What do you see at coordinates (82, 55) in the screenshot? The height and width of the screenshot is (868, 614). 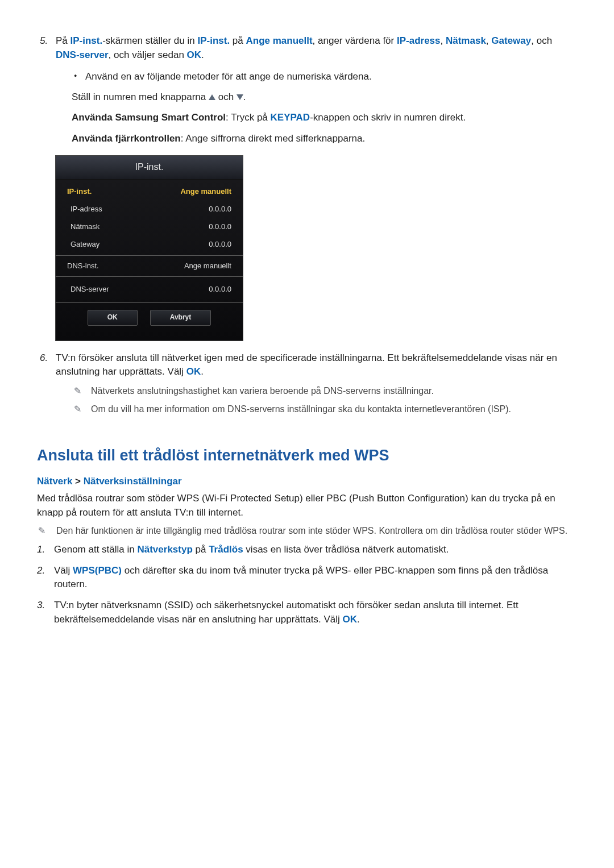 I see `dns-server-link: DNS-server` at bounding box center [82, 55].